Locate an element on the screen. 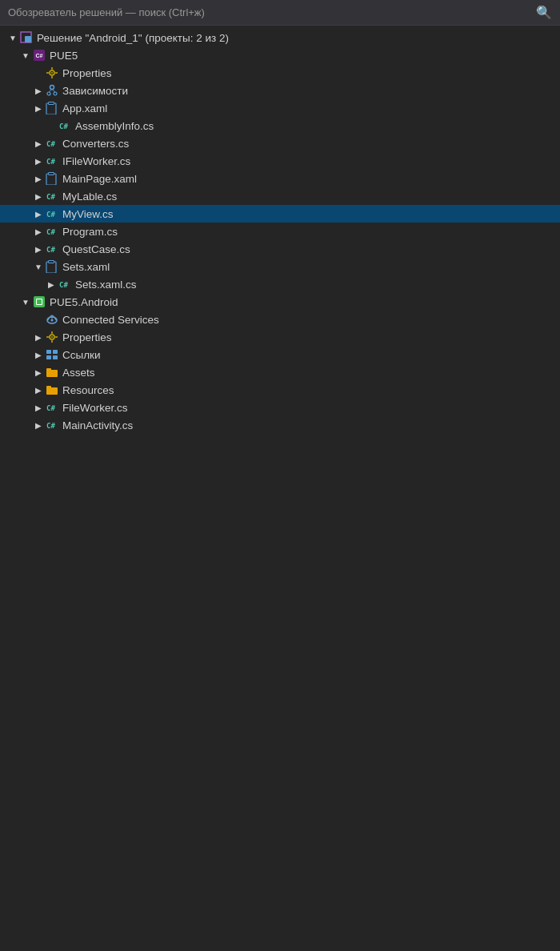 This screenshot has width=560, height=951. tree-item-dependencies: Зависимости is located at coordinates (280, 90).